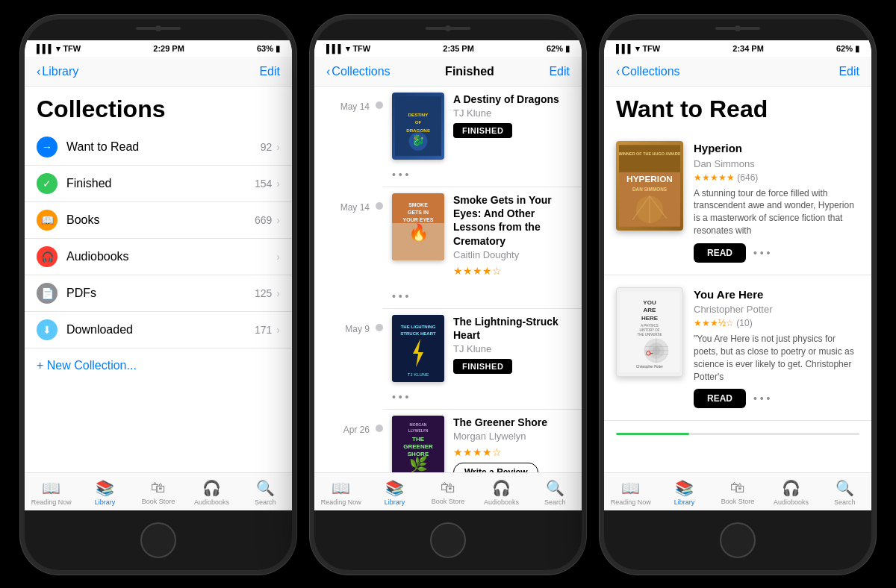 This screenshot has width=896, height=588. What do you see at coordinates (361, 49) in the screenshot?
I see `carrier-label: TFW` at bounding box center [361, 49].